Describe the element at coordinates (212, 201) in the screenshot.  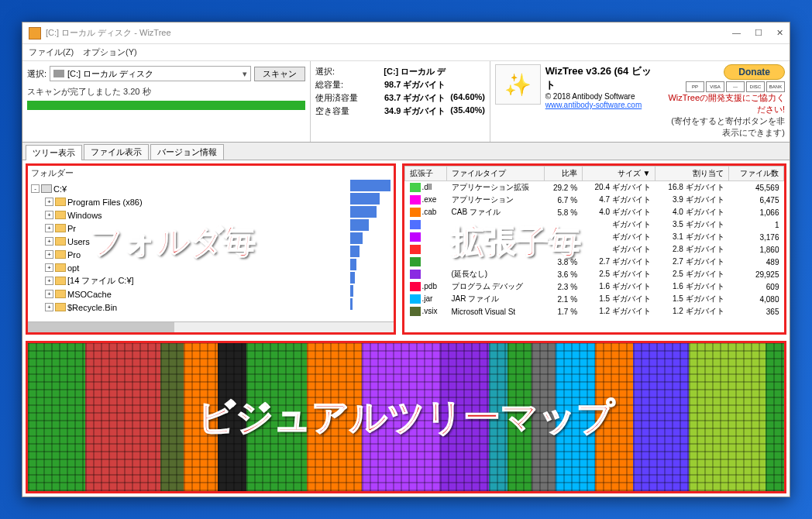
I see `tree-row: +Program Files (x86)` at that location.